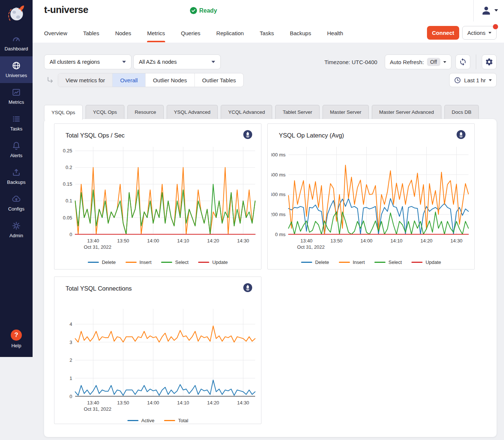 This screenshot has height=440, width=504. What do you see at coordinates (473, 11) in the screenshot?
I see `divider` at bounding box center [473, 11].